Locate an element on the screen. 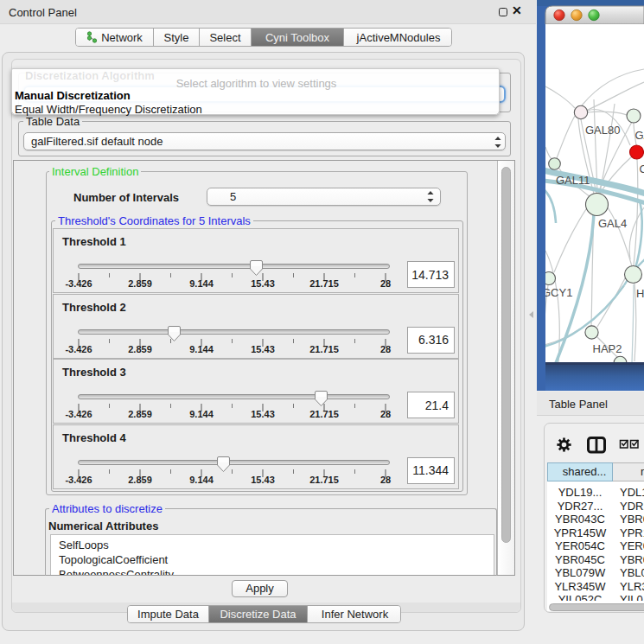  svg-text: GCY1 is located at coordinates (557, 292).